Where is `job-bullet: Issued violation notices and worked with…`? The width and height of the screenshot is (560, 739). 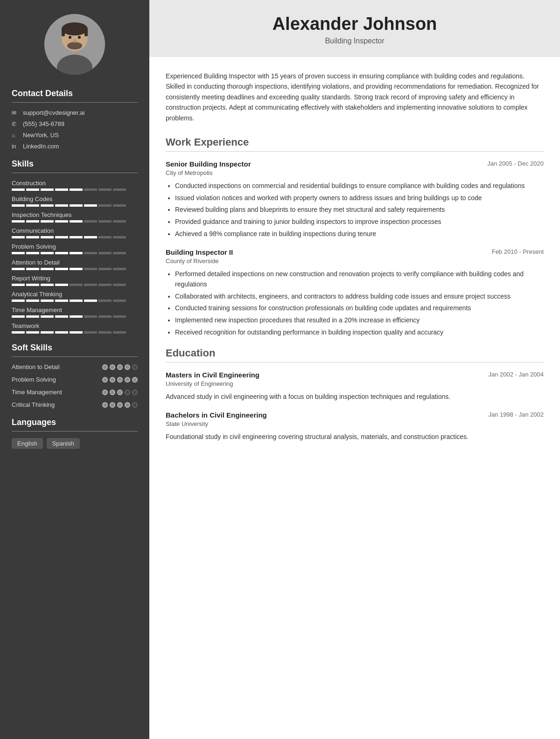
job-bullet: Issued violation notices and worked with… is located at coordinates (359, 198).